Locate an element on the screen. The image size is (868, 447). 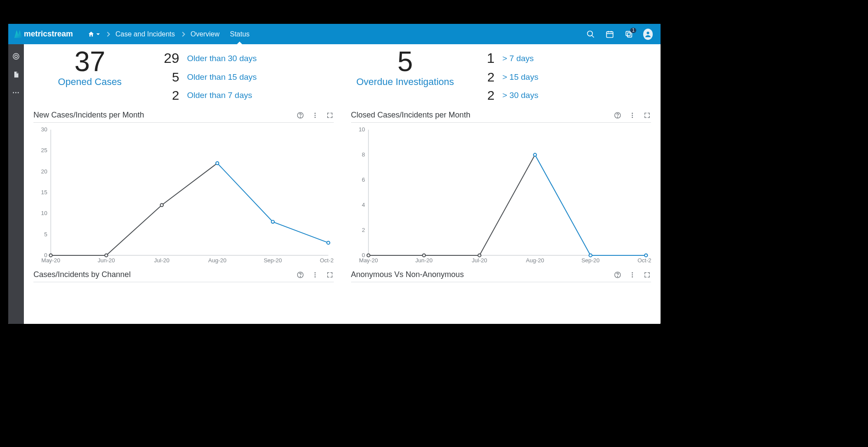
breadcrumb-label: Status is located at coordinates (240, 34).